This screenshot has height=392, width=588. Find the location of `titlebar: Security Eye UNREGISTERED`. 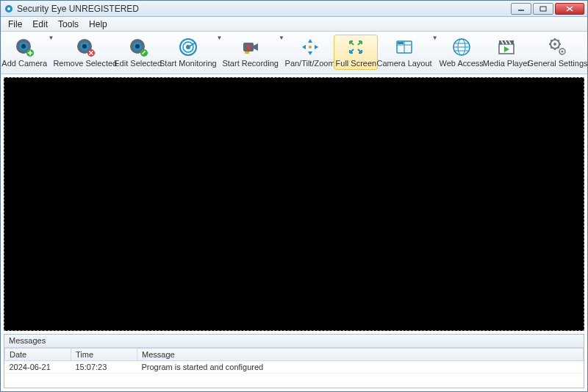

titlebar: Security Eye UNREGISTERED is located at coordinates (294, 9).